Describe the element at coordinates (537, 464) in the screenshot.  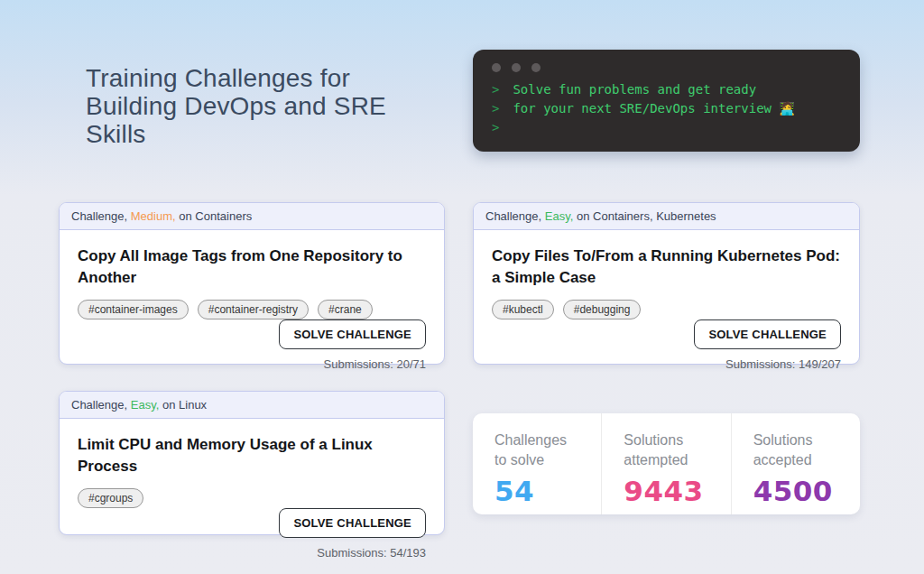
I see `stat-challenges-to-solve: Challenges to solve 54` at that location.